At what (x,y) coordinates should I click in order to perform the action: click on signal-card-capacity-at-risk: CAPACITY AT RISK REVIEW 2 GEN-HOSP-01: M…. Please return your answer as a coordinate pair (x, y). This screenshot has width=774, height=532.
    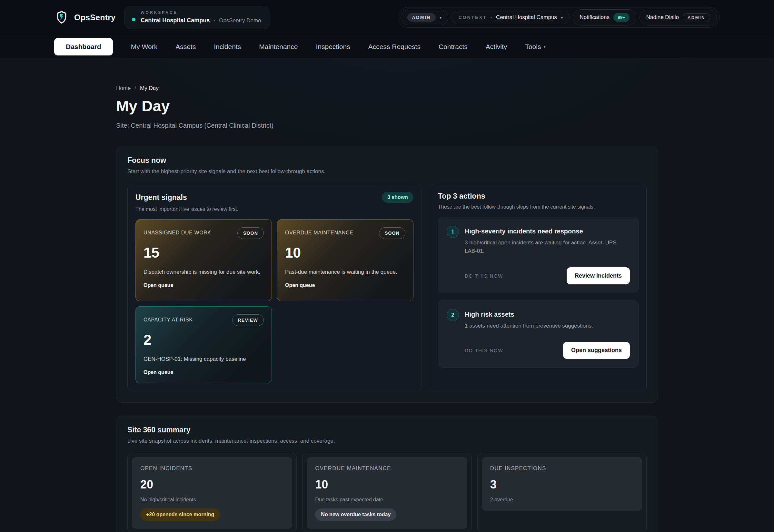
    Looking at the image, I should click on (204, 345).